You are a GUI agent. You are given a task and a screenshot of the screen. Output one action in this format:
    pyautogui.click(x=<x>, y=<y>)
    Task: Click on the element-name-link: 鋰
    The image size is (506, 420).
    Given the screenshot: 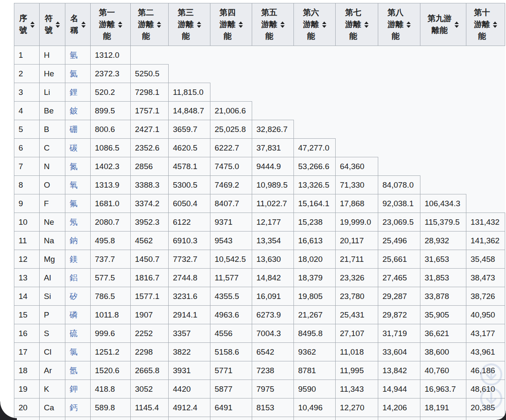 What is the action you would take?
    pyautogui.click(x=73, y=92)
    